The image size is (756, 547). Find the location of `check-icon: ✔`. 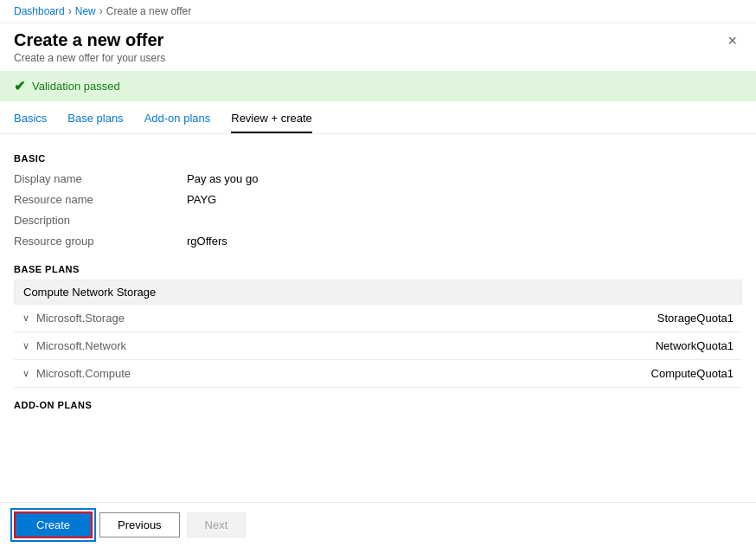

check-icon: ✔ is located at coordinates (19, 87).